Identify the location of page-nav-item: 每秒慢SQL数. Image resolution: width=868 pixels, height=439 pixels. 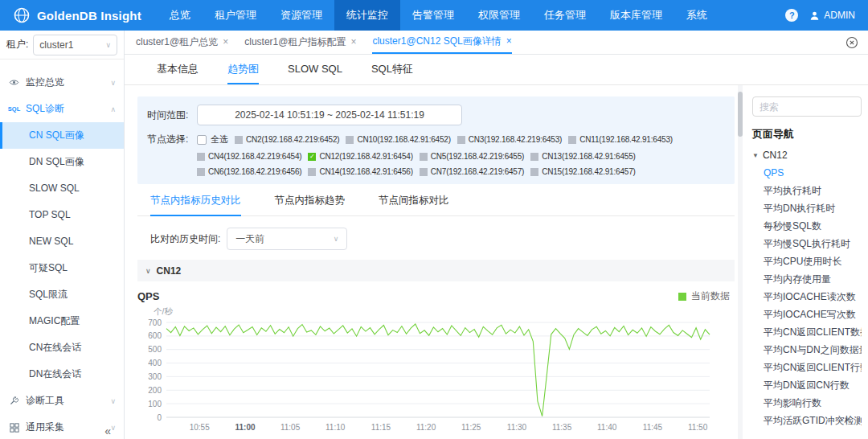
(807, 226).